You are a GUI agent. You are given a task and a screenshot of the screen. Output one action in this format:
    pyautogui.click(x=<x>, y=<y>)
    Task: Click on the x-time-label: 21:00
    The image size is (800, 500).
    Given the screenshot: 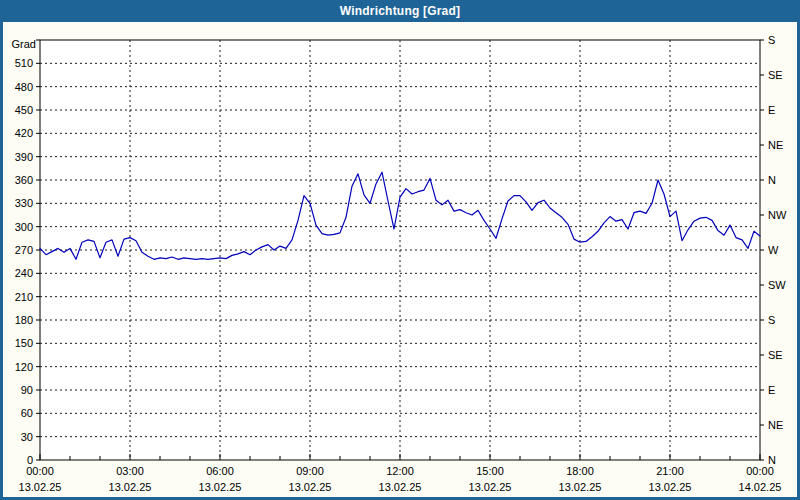 What is the action you would take?
    pyautogui.click(x=670, y=471)
    